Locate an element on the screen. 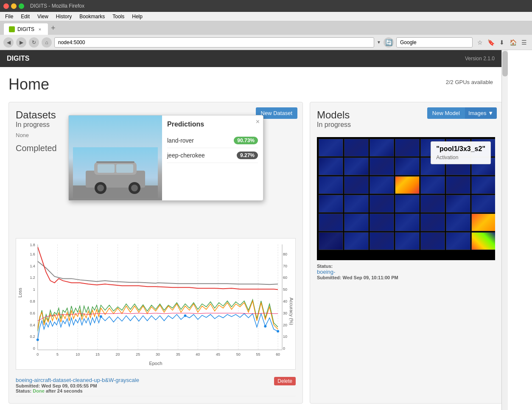 The width and height of the screenshot is (532, 410). new-model-button: New Model is located at coordinates (446, 113).